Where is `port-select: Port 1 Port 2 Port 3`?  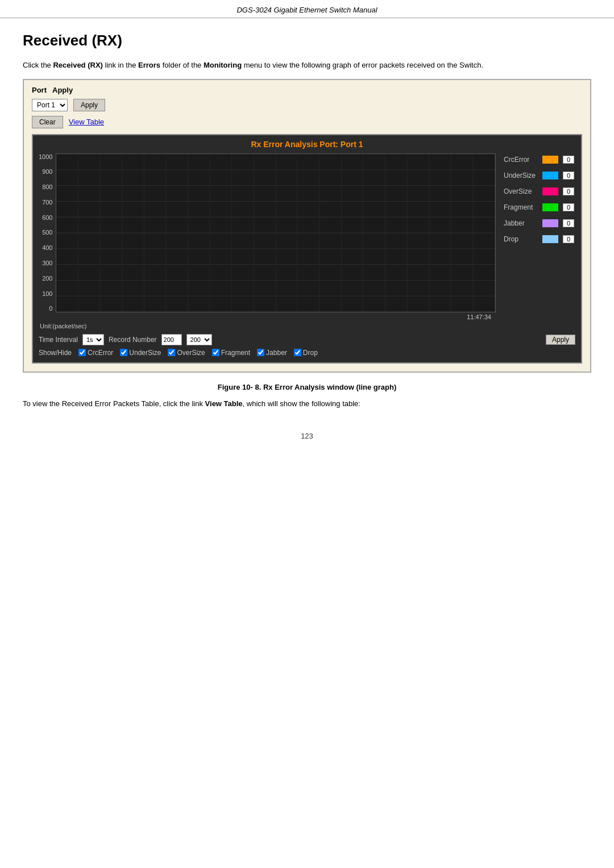
port-select: Port 1 Port 2 Port 3 is located at coordinates (50, 105).